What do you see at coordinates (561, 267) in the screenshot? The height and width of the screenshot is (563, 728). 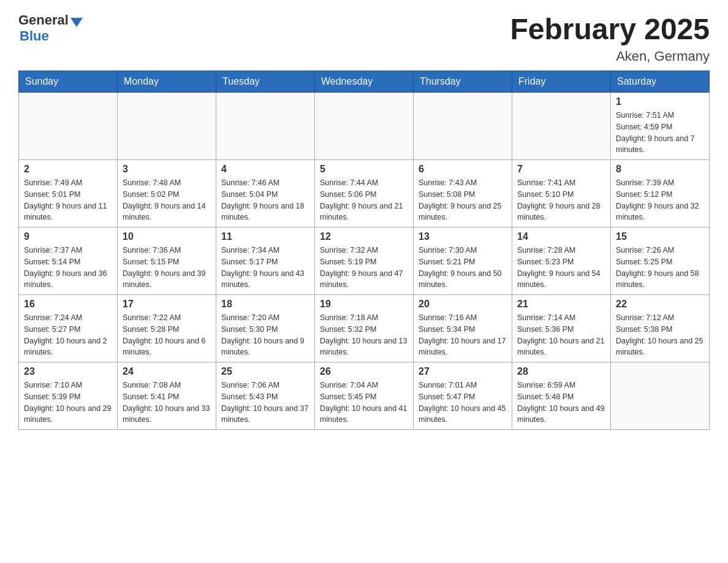 I see `day-info: Sunrise: 7:28 AM Sunset: 5:23 PM Dayligh…` at bounding box center [561, 267].